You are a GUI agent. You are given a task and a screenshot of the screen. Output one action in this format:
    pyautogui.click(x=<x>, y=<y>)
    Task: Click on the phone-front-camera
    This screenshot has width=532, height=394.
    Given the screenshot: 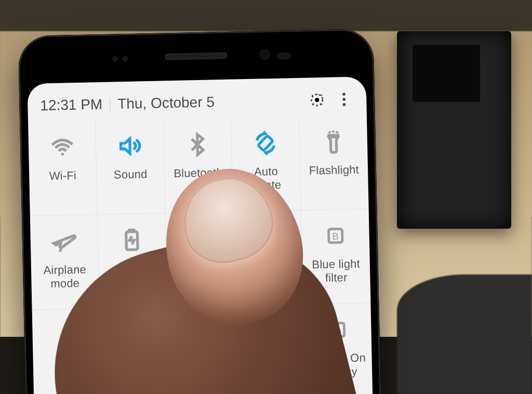 What is the action you would take?
    pyautogui.click(x=264, y=55)
    